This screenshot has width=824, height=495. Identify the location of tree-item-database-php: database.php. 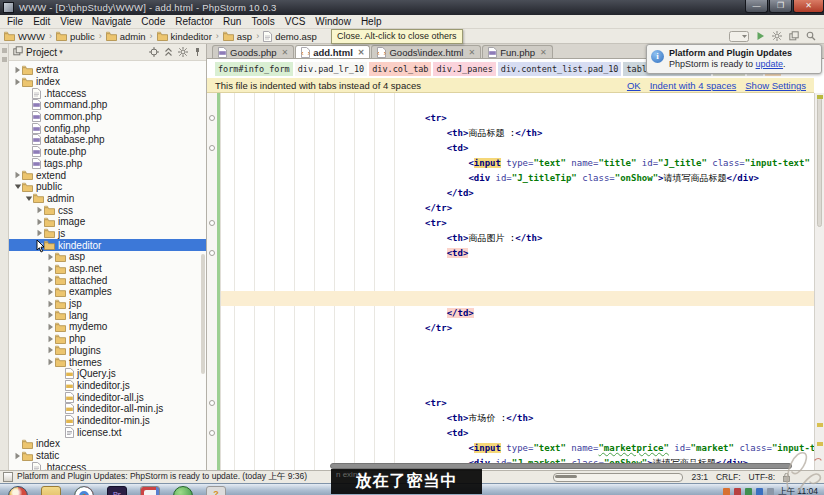
(108, 140).